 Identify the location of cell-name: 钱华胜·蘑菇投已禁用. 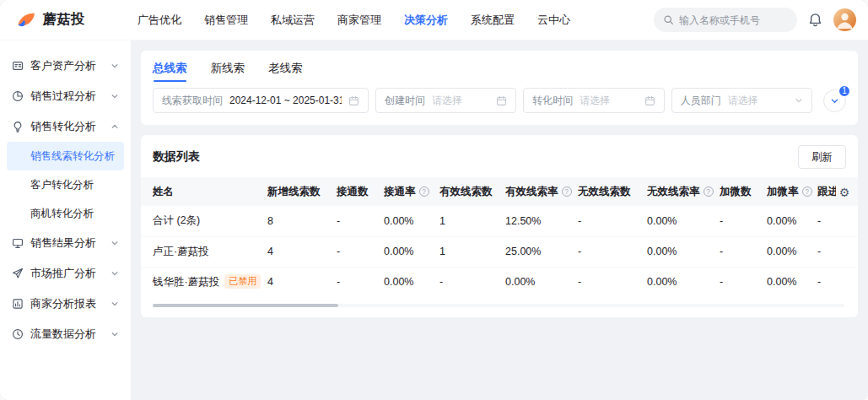
(204, 282).